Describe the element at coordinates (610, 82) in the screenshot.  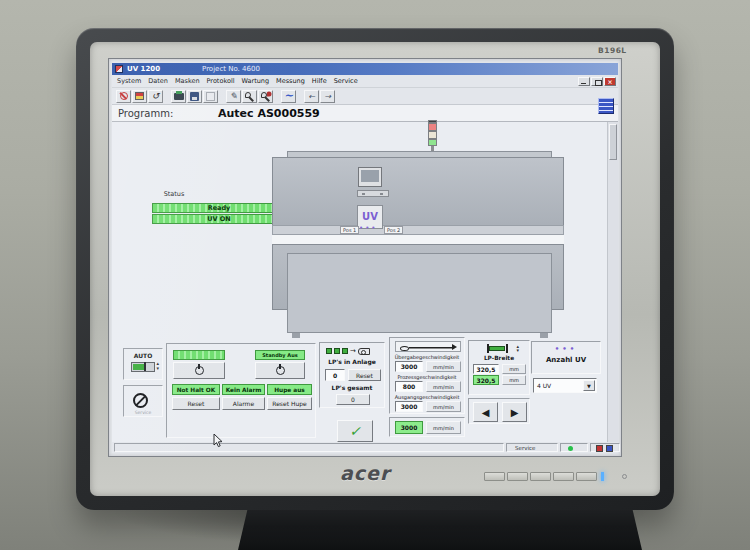
I see `close-button: ×` at that location.